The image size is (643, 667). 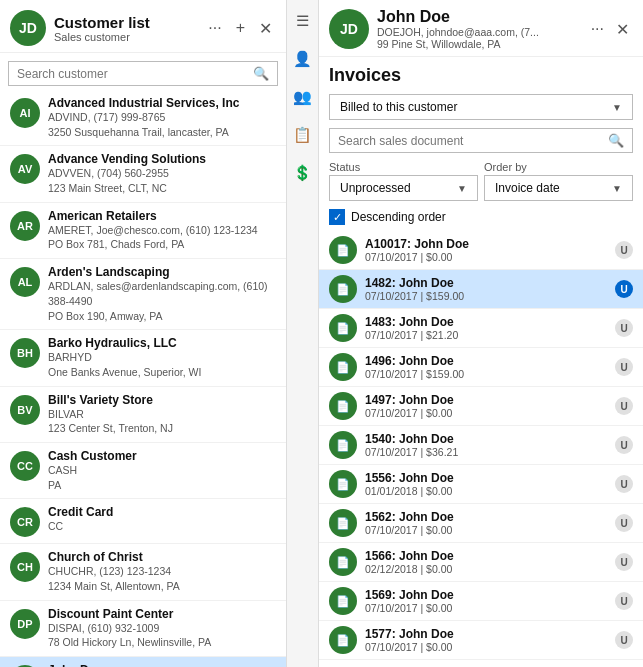 What do you see at coordinates (25, 624) in the screenshot?
I see `customer-avatar: DP` at bounding box center [25, 624].